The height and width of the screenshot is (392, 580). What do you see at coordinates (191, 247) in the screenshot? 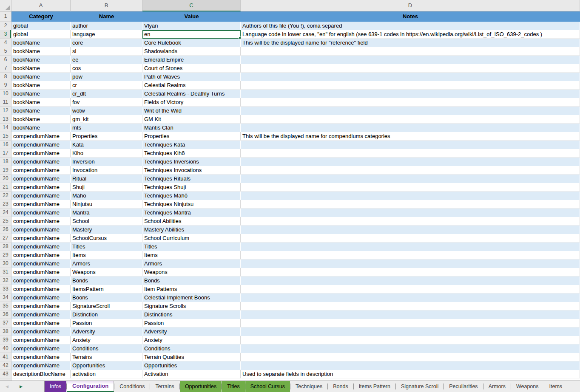
I see `cell-value: Titles` at bounding box center [191, 247].